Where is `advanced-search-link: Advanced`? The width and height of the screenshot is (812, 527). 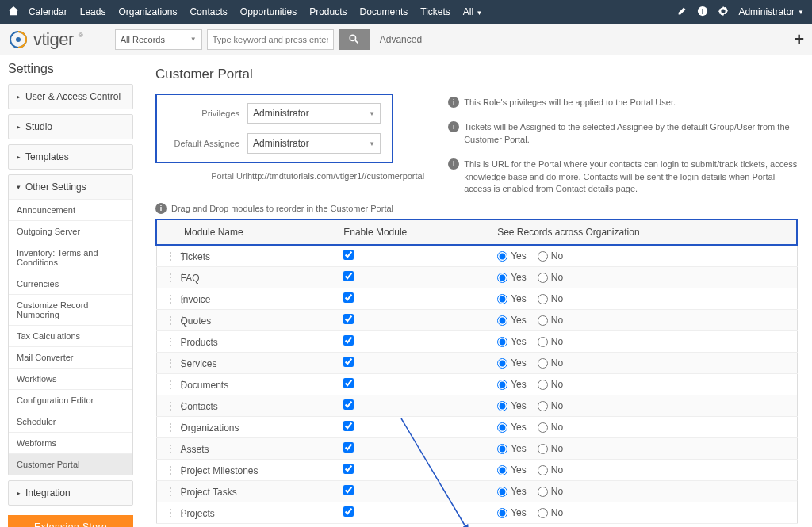
advanced-search-link: Advanced is located at coordinates (401, 40).